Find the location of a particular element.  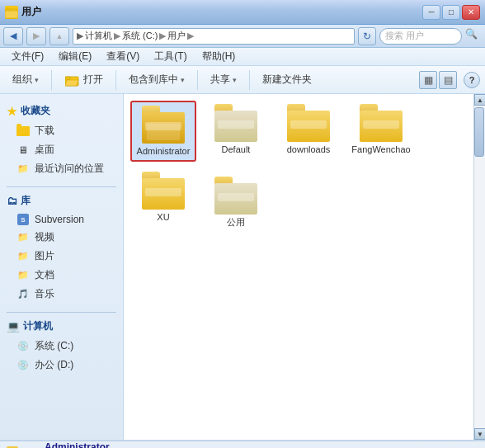

sidebar-item-docs: 📁 文档 is located at coordinates (61, 276).